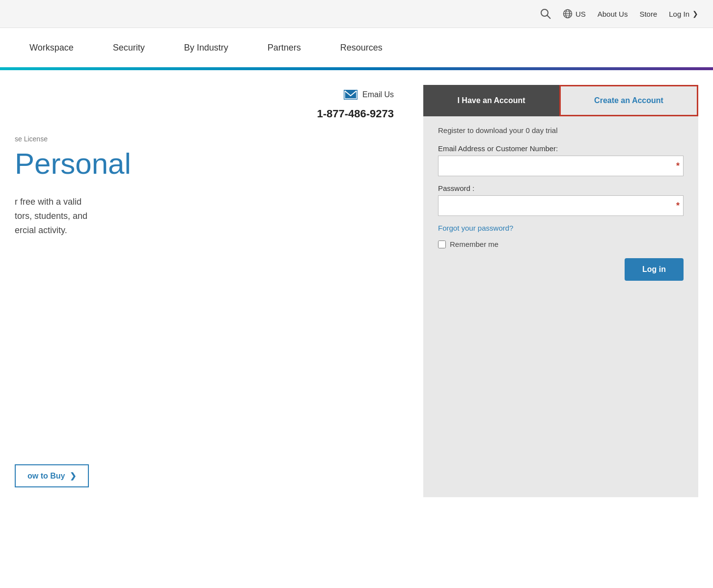 This screenshot has height=588, width=713. What do you see at coordinates (98, 216) in the screenshot?
I see `hero-body-text: r free with a valid tors, students, and …` at bounding box center [98, 216].